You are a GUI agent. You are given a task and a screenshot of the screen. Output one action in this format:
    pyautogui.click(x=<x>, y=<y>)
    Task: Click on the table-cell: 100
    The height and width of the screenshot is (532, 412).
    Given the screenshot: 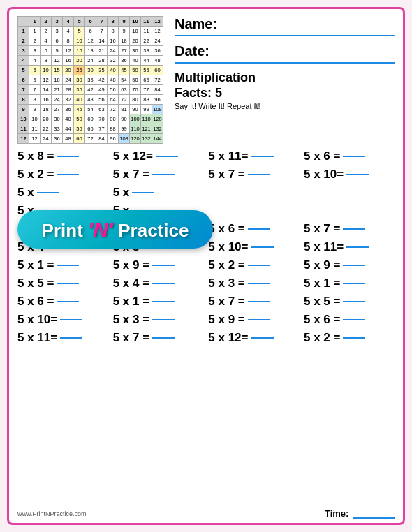 What is the action you would take?
    pyautogui.click(x=135, y=119)
    